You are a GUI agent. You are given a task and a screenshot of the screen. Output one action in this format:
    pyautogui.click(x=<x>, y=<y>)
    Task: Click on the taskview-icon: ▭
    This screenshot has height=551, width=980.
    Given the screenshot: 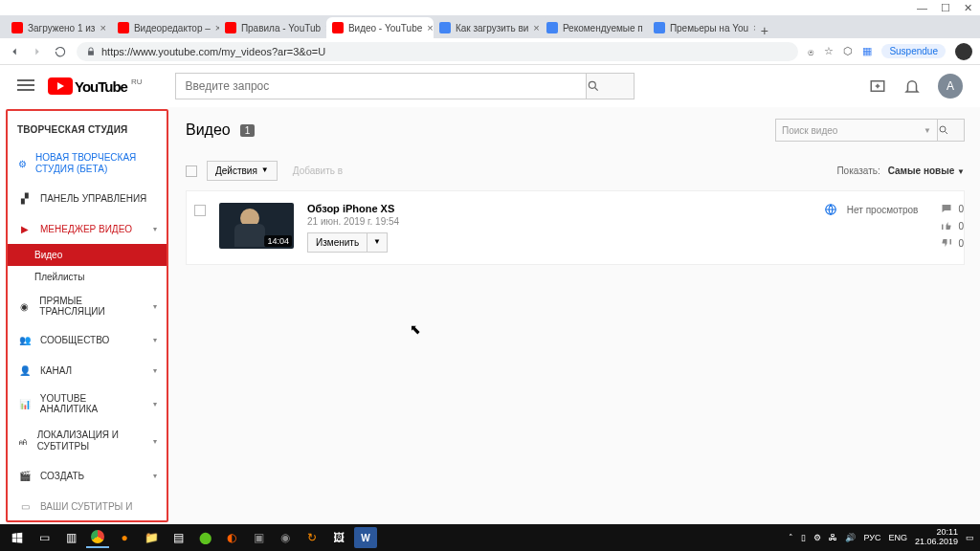 What is the action you would take?
    pyautogui.click(x=44, y=538)
    